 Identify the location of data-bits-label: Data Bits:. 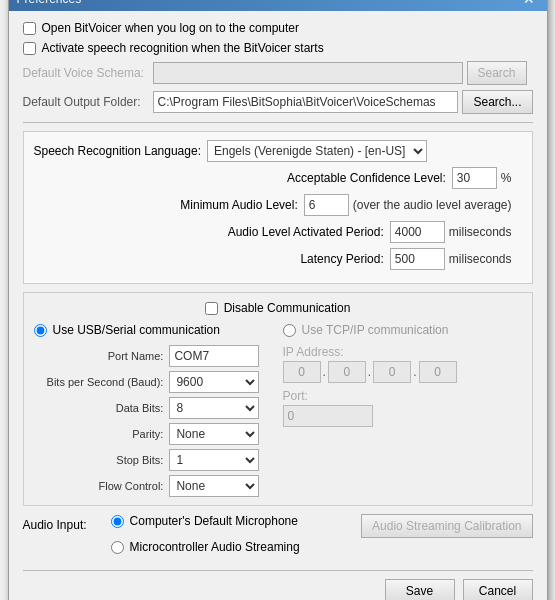
(99, 408).